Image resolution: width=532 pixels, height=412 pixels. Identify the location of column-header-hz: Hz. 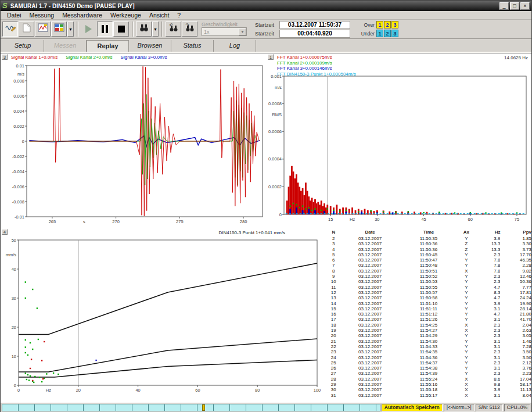
(488, 232).